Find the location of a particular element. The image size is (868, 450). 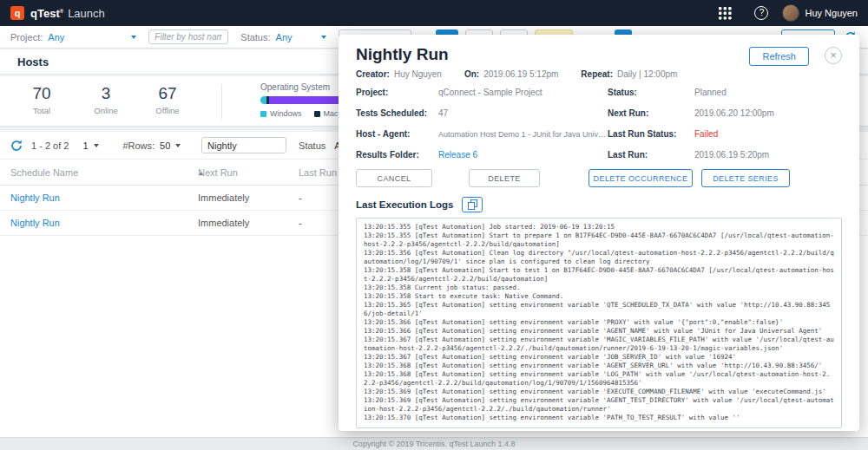

project-filter-dropdown: Any is located at coordinates (92, 37).